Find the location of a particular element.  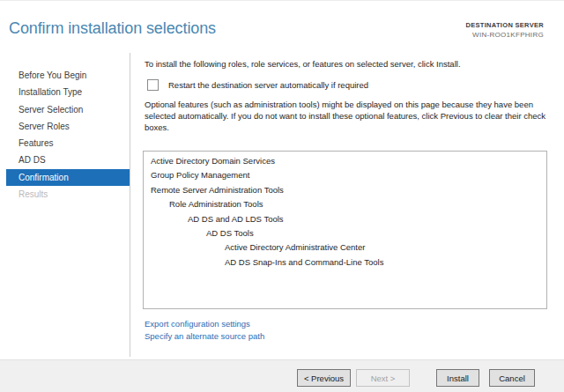

selection-list-item: AD DS Snap-Ins and Command-Line Tools is located at coordinates (345, 263).